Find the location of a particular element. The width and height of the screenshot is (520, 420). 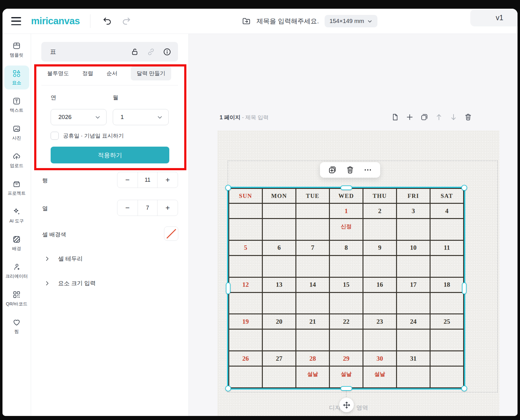

year-select: 2026 is located at coordinates (79, 117).